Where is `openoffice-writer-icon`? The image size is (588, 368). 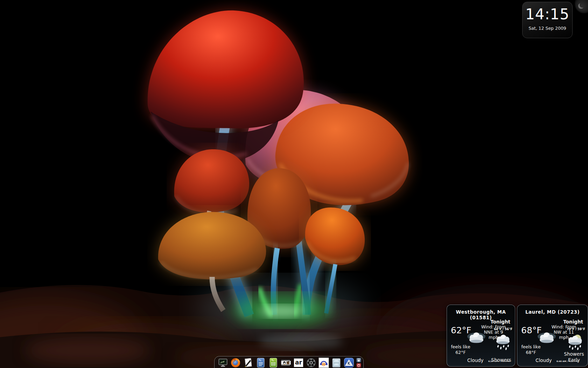 openoffice-writer-icon is located at coordinates (261, 363).